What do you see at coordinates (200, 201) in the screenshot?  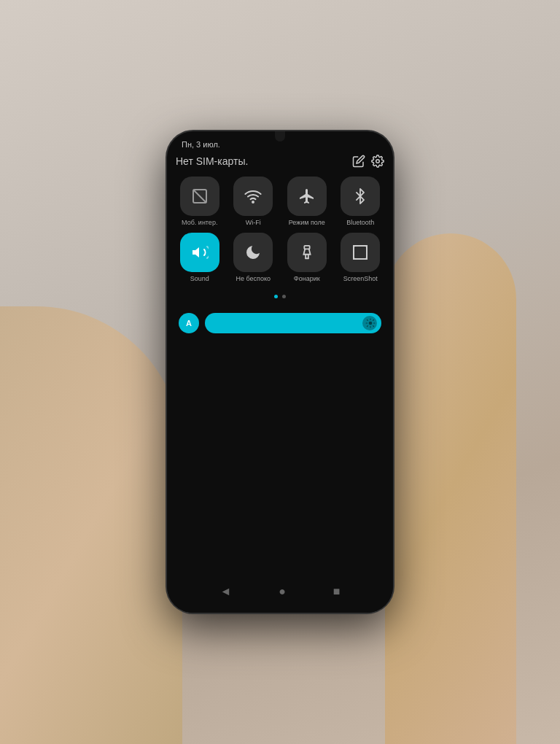 I see `tile-mobile-data: Моб. интер.` at bounding box center [200, 201].